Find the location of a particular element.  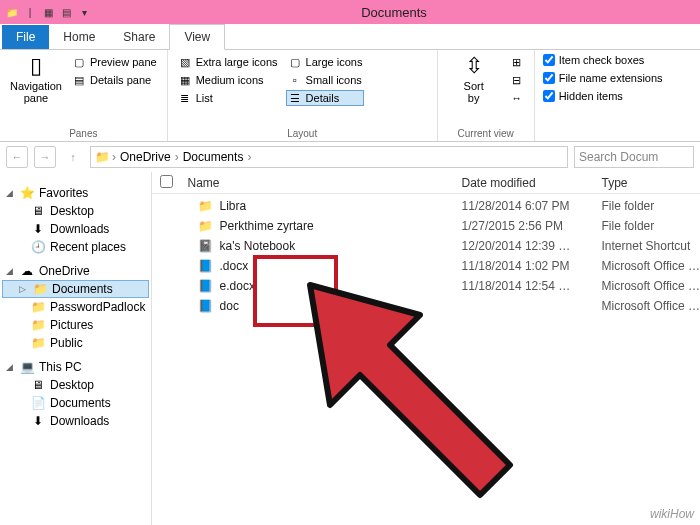

checkbox-extensions: File name extensions is located at coordinates (603, 78).